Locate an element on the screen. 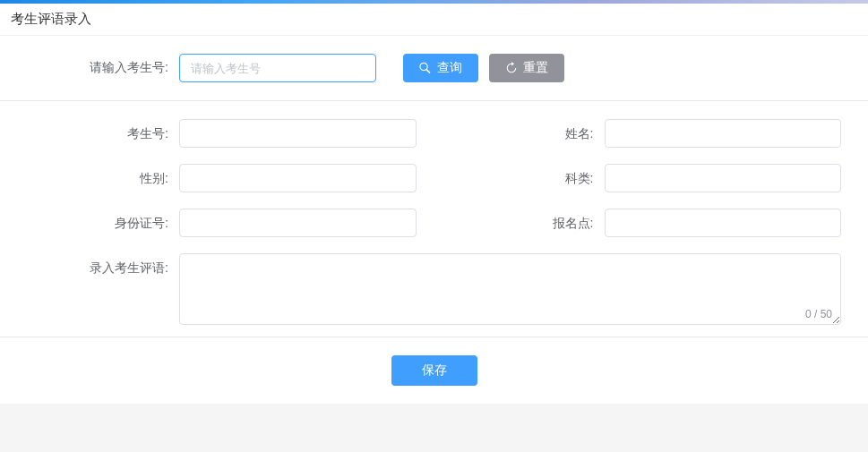 The width and height of the screenshot is (868, 452). subject-label: 科类: is located at coordinates (529, 178).